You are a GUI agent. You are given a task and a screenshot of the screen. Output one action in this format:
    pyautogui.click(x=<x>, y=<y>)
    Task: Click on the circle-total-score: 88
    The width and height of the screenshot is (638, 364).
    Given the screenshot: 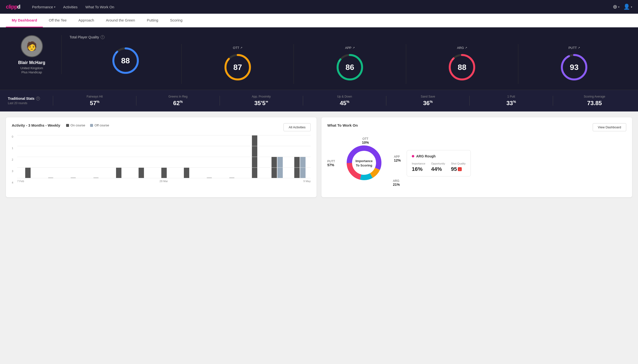 What is the action you would take?
    pyautogui.click(x=126, y=61)
    